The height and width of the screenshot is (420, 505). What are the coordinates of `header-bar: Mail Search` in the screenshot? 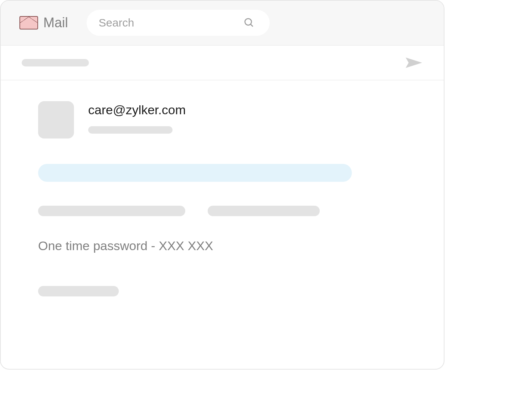 It's located at (222, 23).